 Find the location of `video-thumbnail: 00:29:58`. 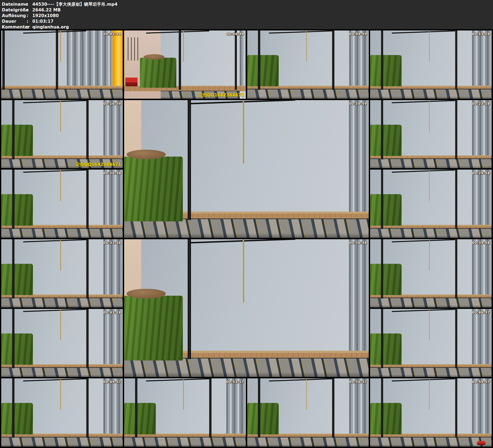

video-thumbnail: 00:29:58 is located at coordinates (431, 203).